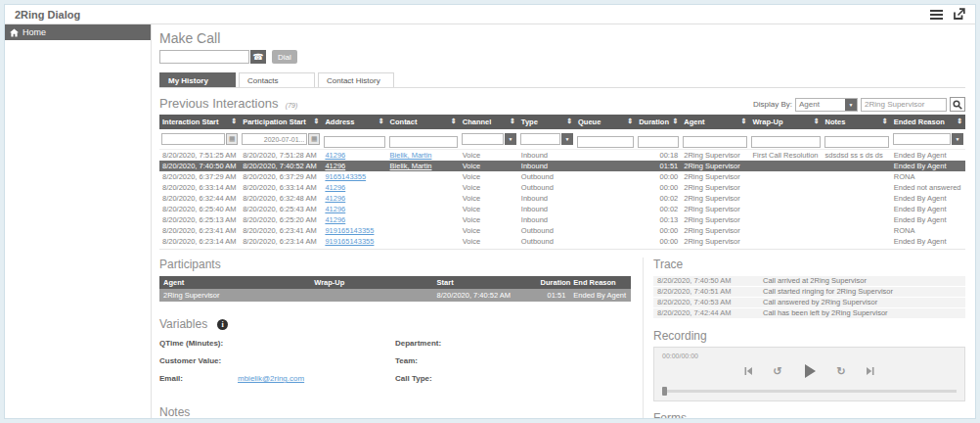  What do you see at coordinates (857, 142) in the screenshot?
I see `filter-notes` at bounding box center [857, 142].